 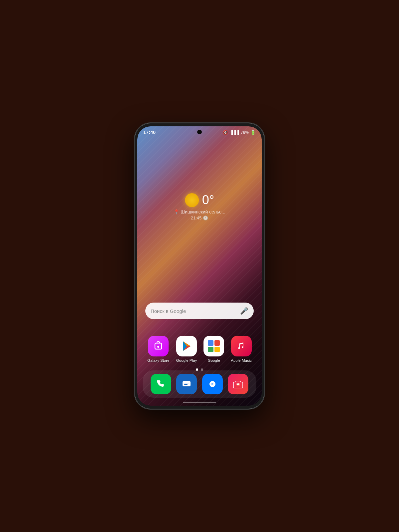 I want to click on signal-icon: ▐▐▐, so click(x=234, y=132).